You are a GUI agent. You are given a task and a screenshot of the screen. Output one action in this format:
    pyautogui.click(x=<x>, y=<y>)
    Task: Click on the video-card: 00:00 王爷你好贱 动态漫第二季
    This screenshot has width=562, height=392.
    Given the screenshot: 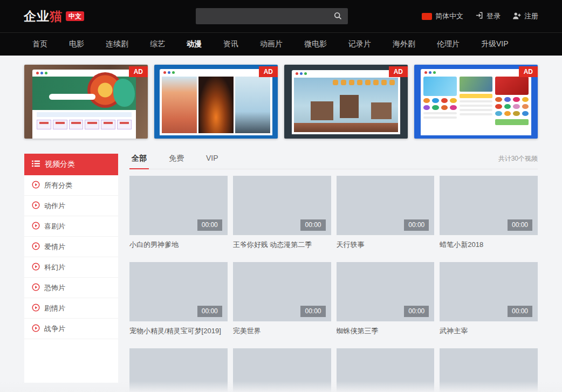 What is the action you would take?
    pyautogui.click(x=282, y=212)
    